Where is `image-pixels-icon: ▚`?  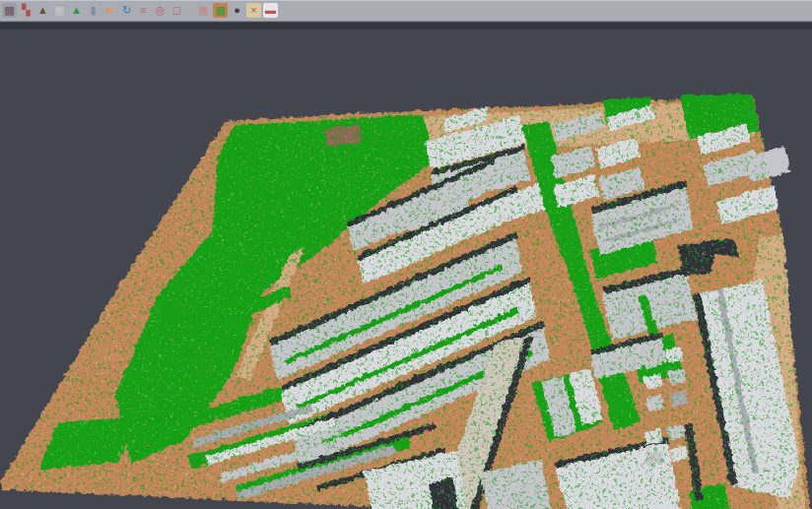
image-pixels-icon: ▚ is located at coordinates (26, 10).